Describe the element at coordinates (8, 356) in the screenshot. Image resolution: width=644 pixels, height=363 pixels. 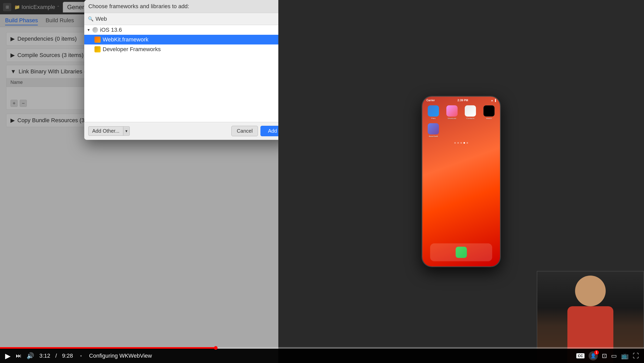
I see `play-button: ▶` at that location.